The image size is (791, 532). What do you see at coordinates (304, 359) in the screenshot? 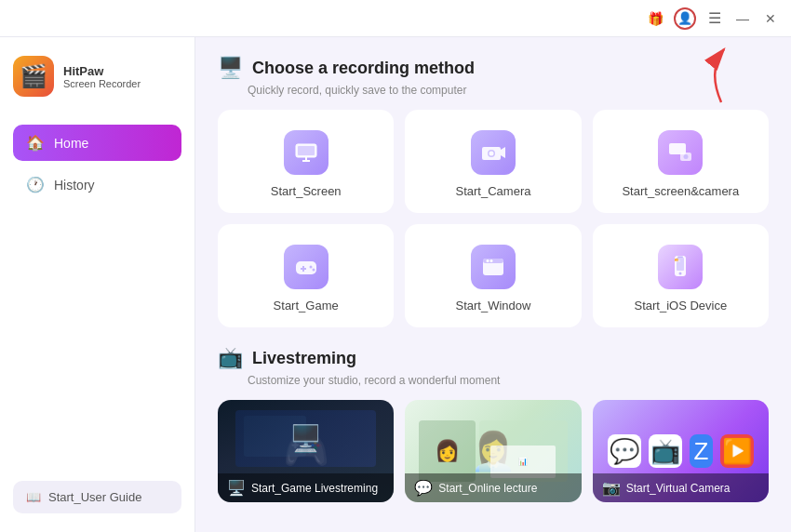
I see `livestream-section-title: Livestreming` at bounding box center [304, 359].